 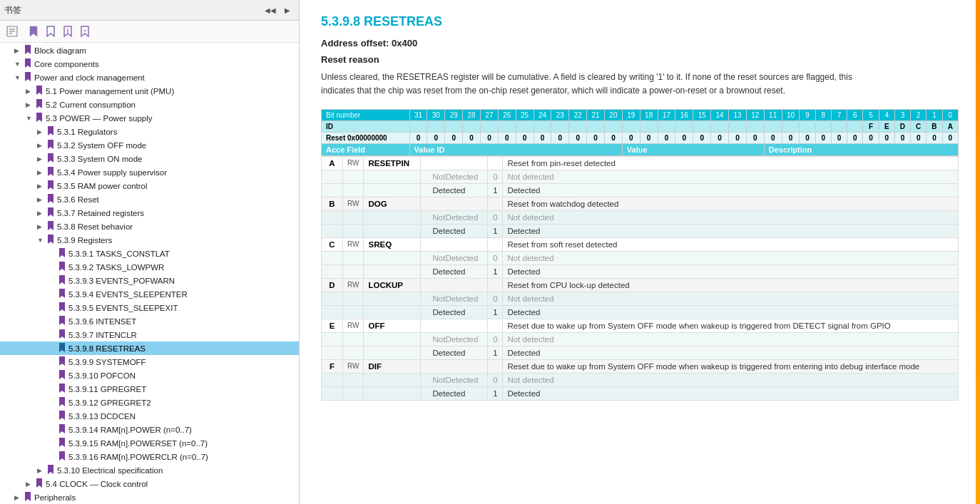 What do you see at coordinates (613, 115) in the screenshot?
I see `bit-20: 20` at bounding box center [613, 115].